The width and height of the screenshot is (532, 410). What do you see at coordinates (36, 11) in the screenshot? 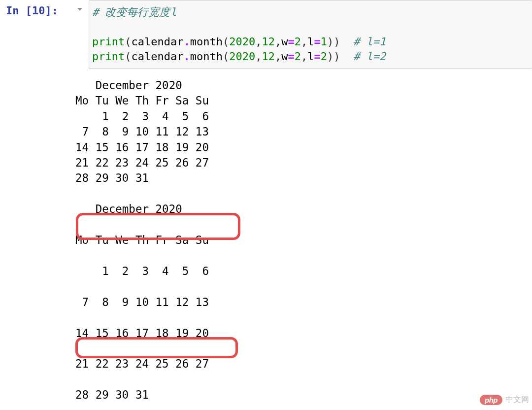
I see `prompt-area: In [10]:` at bounding box center [36, 11].